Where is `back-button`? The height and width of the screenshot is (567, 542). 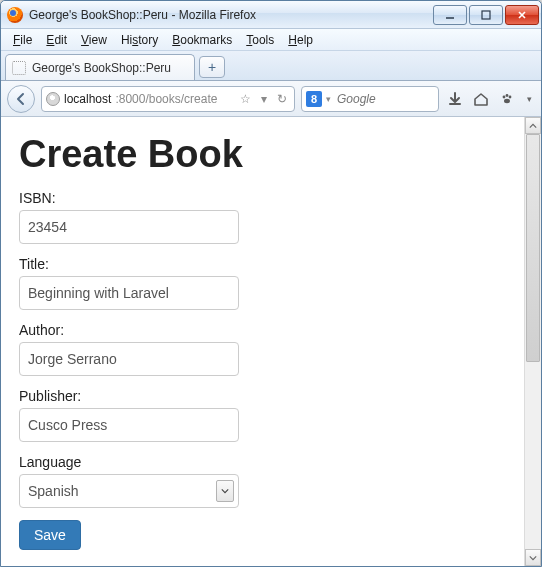 back-button is located at coordinates (21, 99).